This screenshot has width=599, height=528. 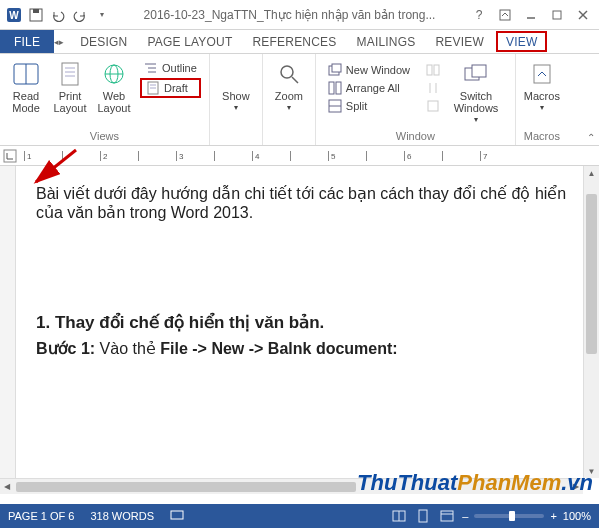 What do you see at coordinates (26, 92) in the screenshot?
I see `read-mode-button: Read Mode` at bounding box center [26, 92].